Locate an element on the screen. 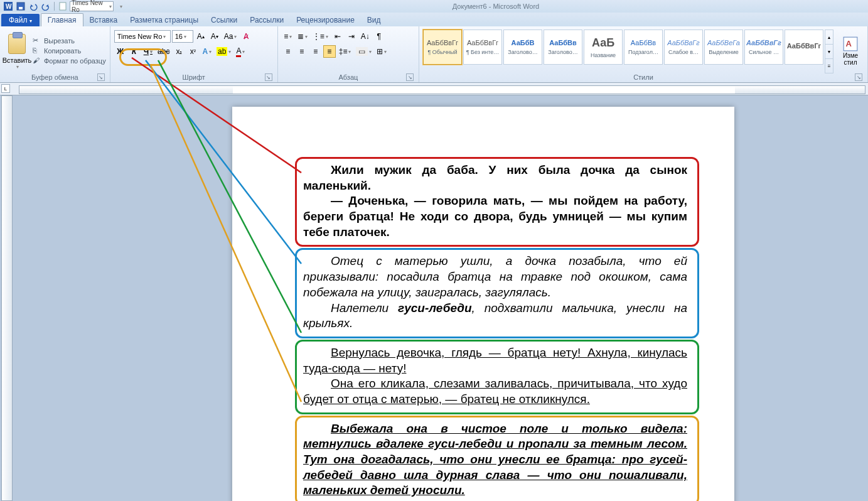  file-tab: Файл ▾ is located at coordinates (20, 20).